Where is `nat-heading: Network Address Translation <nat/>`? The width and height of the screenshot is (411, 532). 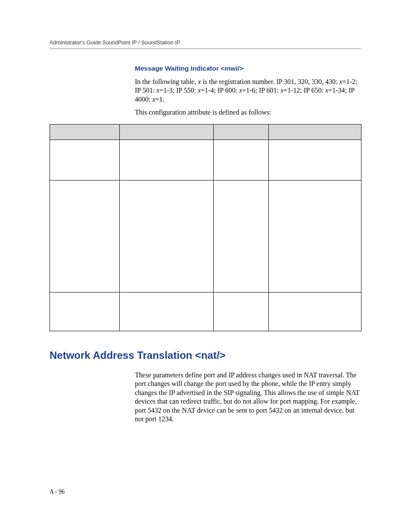
nat-heading: Network Address Translation <nat/> is located at coordinates (206, 355).